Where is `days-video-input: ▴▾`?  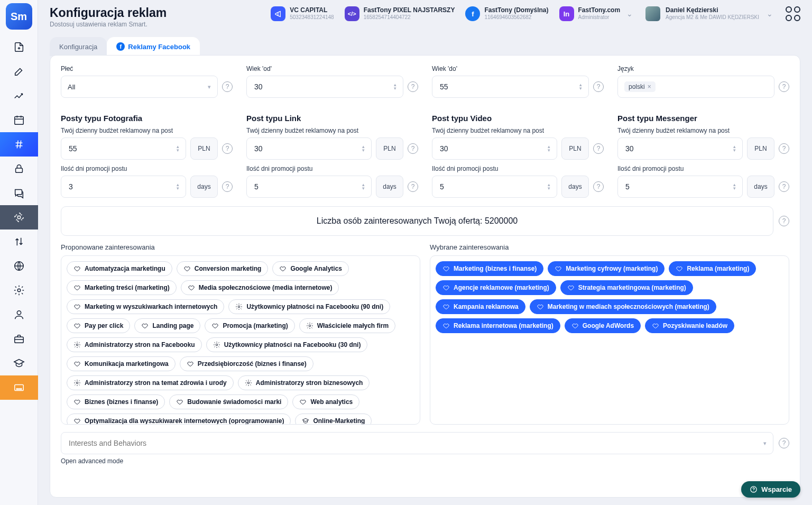
days-video-input: ▴▾ is located at coordinates (495, 187).